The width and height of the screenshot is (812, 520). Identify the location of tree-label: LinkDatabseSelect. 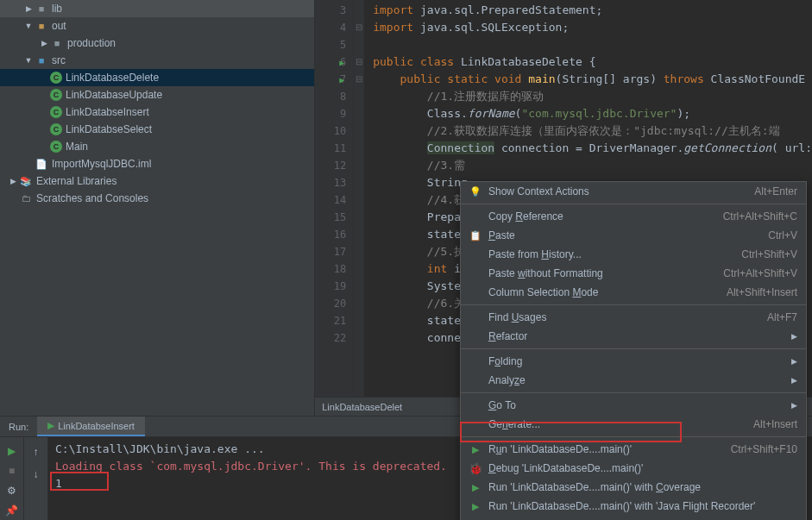
(109, 129).